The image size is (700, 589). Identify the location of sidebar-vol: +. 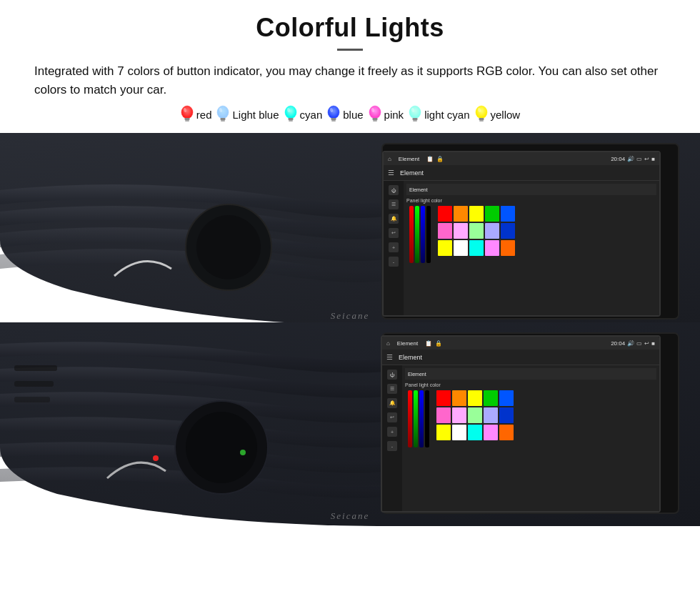
(394, 247).